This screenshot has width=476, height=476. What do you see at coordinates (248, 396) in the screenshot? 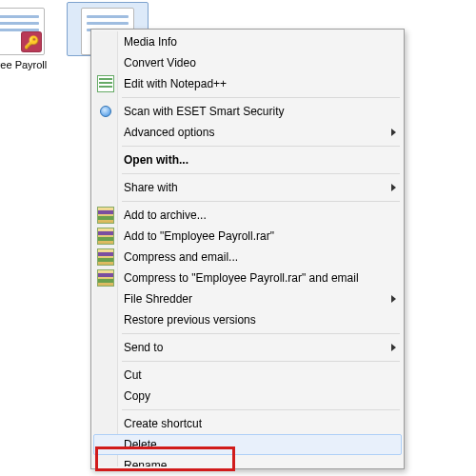
I see `menu-copy: Copy` at bounding box center [248, 396].